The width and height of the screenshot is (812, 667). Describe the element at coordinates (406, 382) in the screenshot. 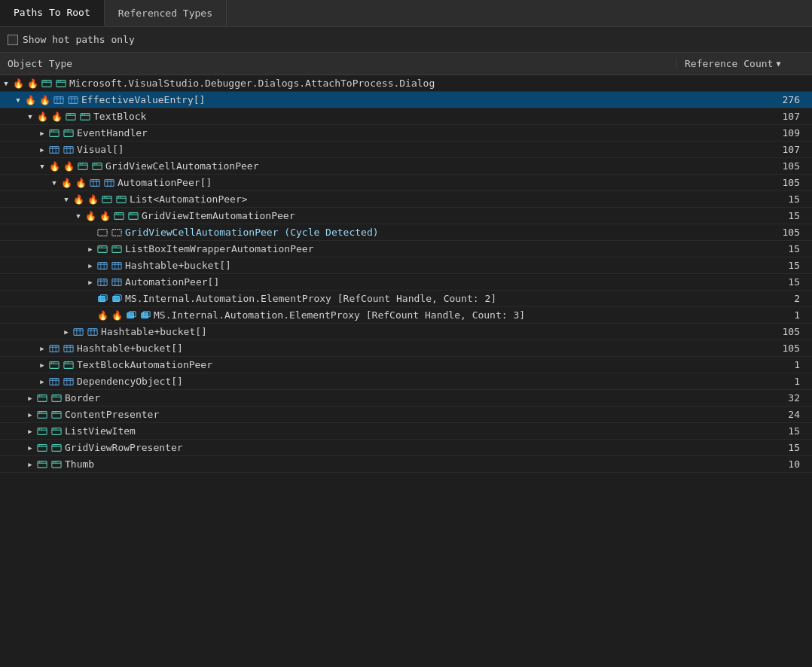

I see `tree-row: DependencyObject[]1` at that location.